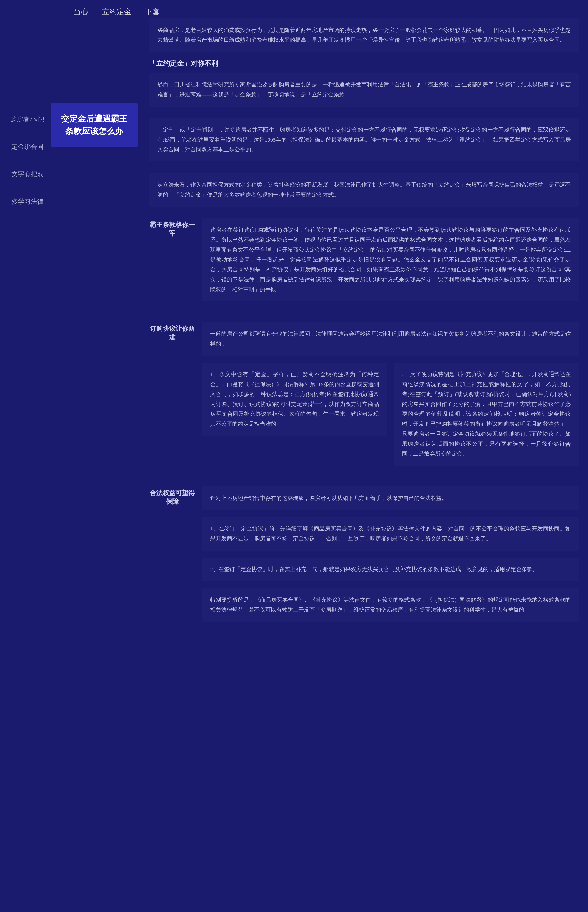 Image resolution: width=588 pixels, height=912 pixels. I want to click on order-agreement-intro-text: 一般的房产公司都聘请有专业的法律顾问，法律顾问通常会巧妙运用法律和利用购房者法律…, so click(390, 339).